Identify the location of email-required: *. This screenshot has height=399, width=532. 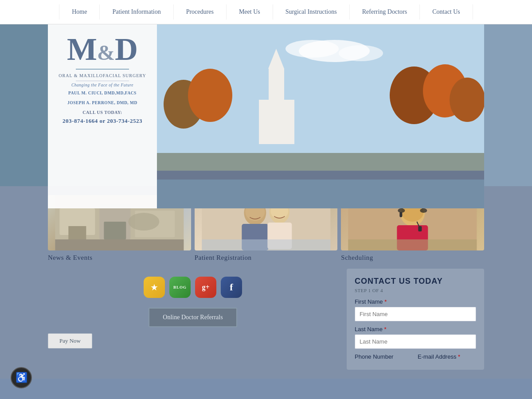
(459, 356).